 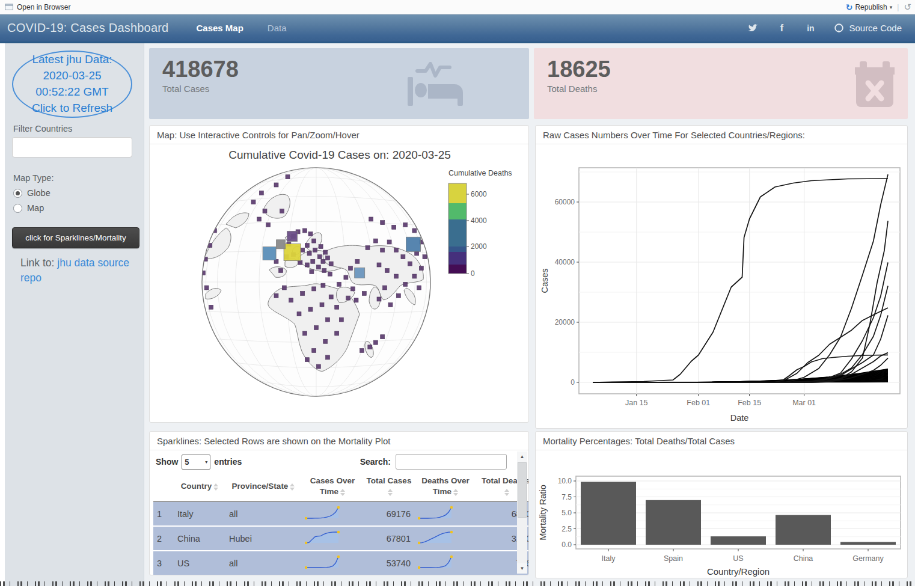 I want to click on table-controls: Show 5▾ entries Search:, so click(x=339, y=461).